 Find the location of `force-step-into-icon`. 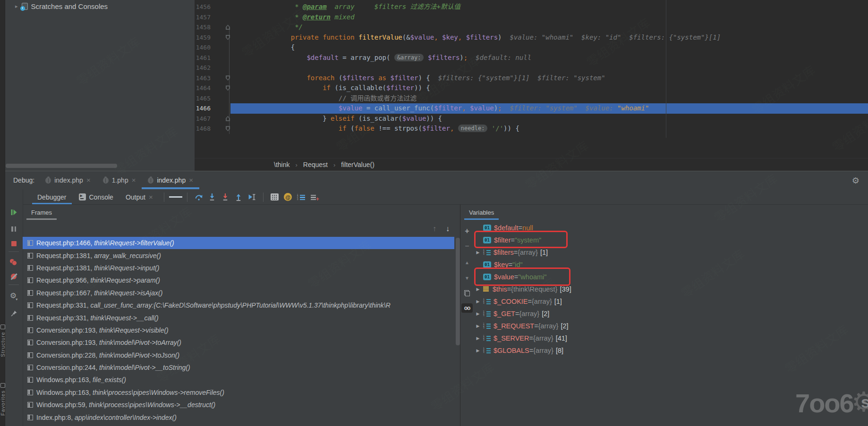

force-step-into-icon is located at coordinates (225, 197).